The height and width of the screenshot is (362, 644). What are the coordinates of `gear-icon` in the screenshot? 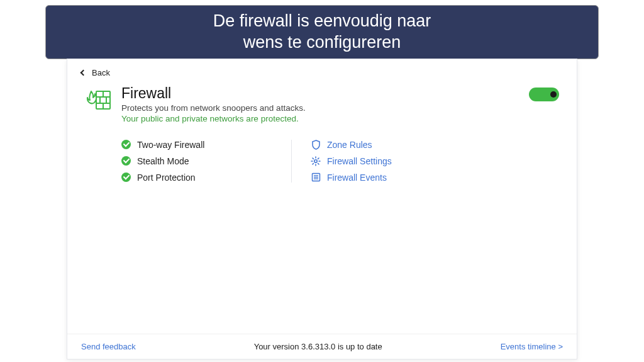 It's located at (316, 161).